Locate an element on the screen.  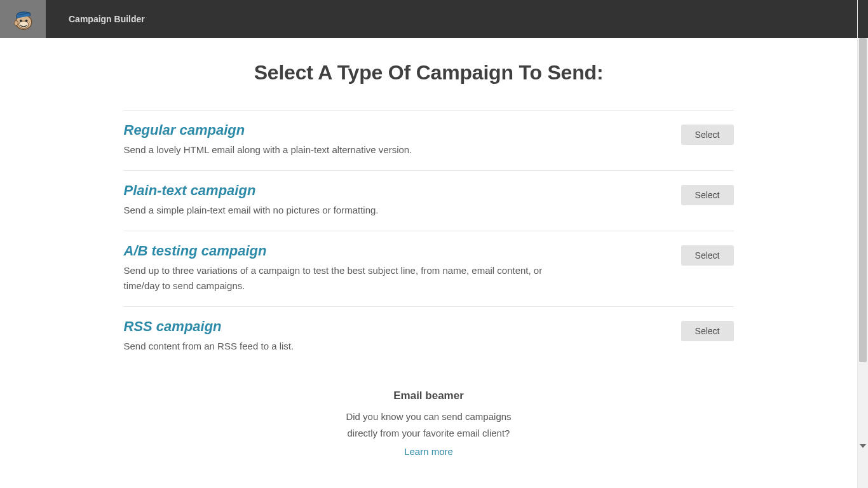
beamer-line1: Did you know you can send campaigns is located at coordinates (428, 417).